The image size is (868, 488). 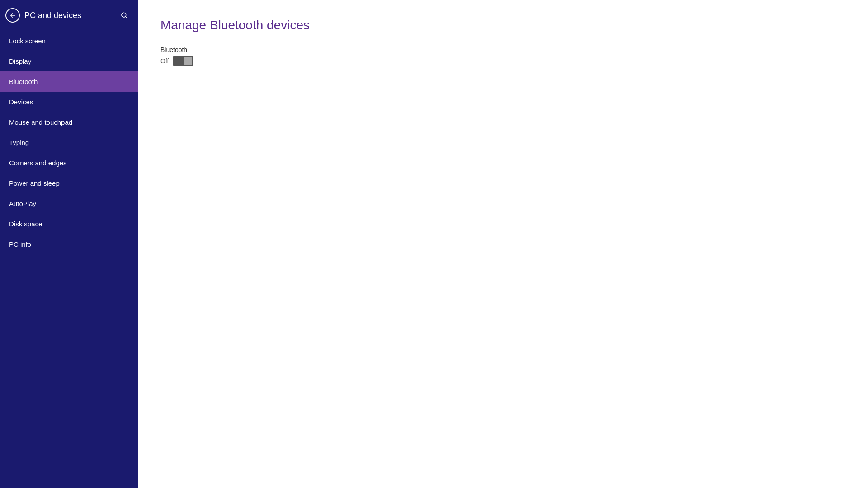 I want to click on back-button, so click(x=13, y=15).